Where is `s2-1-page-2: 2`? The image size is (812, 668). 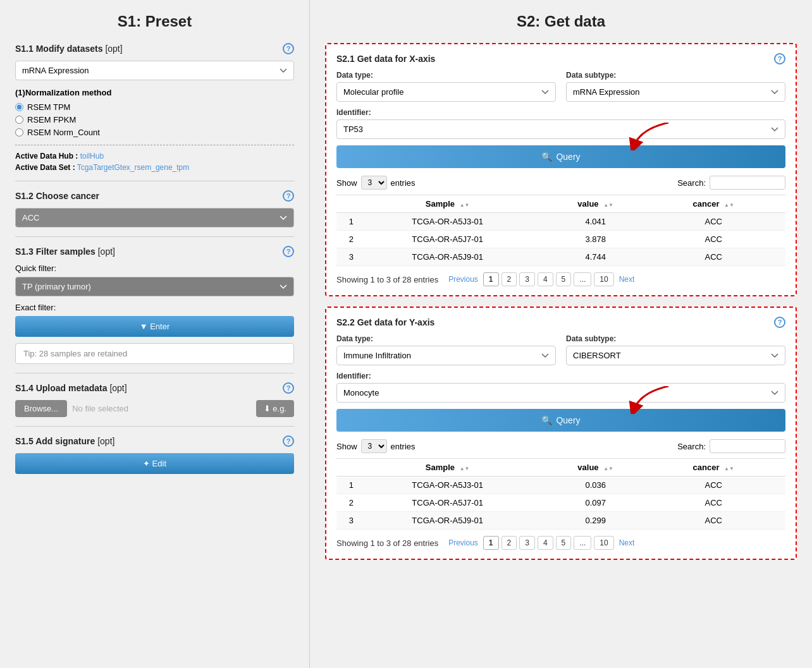
s2-1-page-2: 2 is located at coordinates (510, 279).